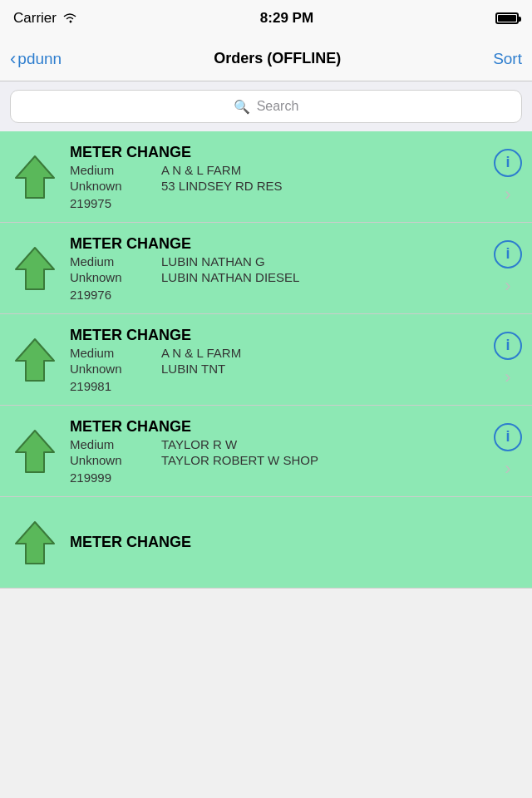 This screenshot has width=532, height=798. I want to click on address-value: TAYLOR ROBERT W SHOP, so click(239, 461).